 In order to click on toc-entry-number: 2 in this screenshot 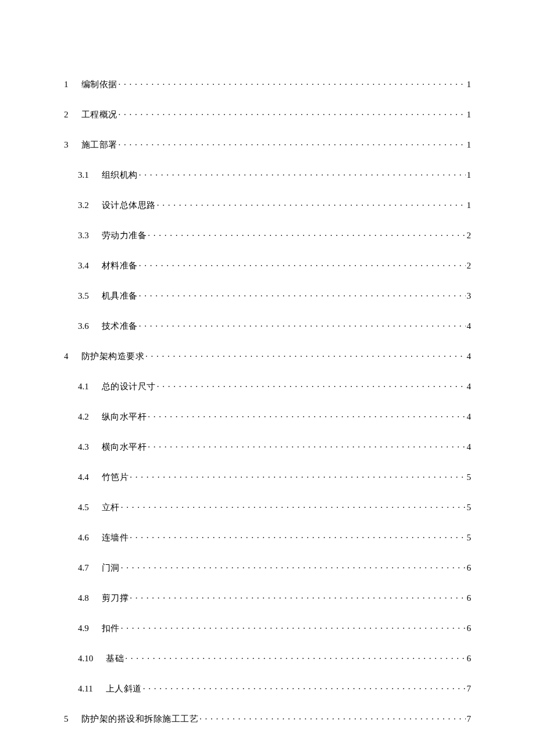, I will do `click(73, 114)`.